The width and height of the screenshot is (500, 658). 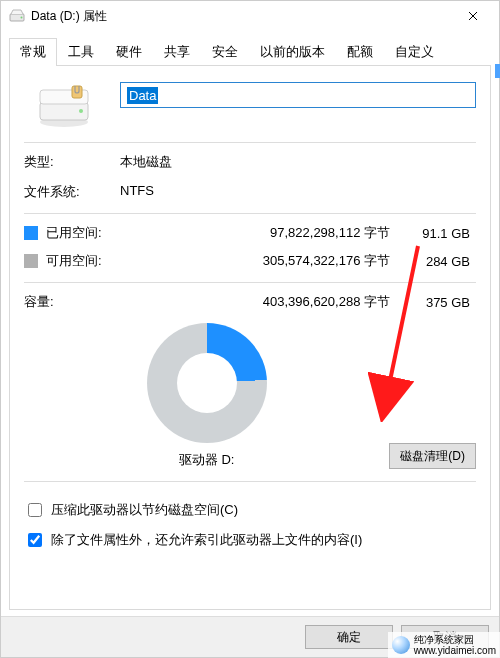 I want to click on tab-tools: 工具, so click(x=81, y=52).